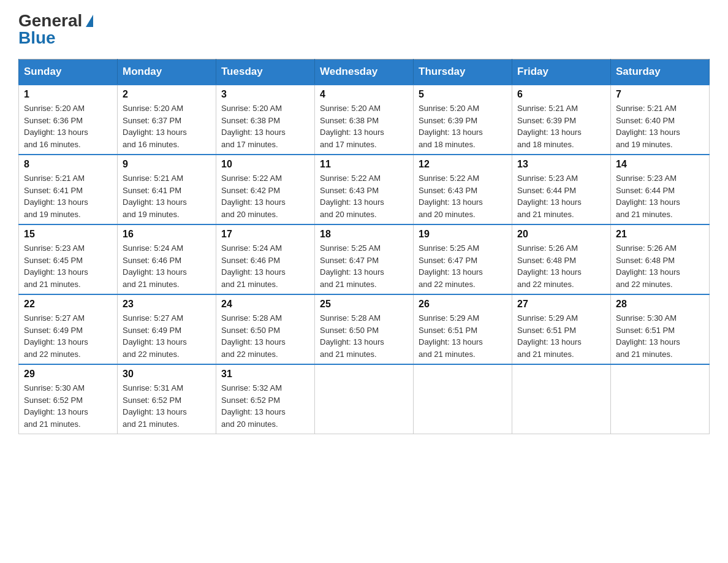 This screenshot has height=563, width=728. I want to click on day-number: 19, so click(463, 234).